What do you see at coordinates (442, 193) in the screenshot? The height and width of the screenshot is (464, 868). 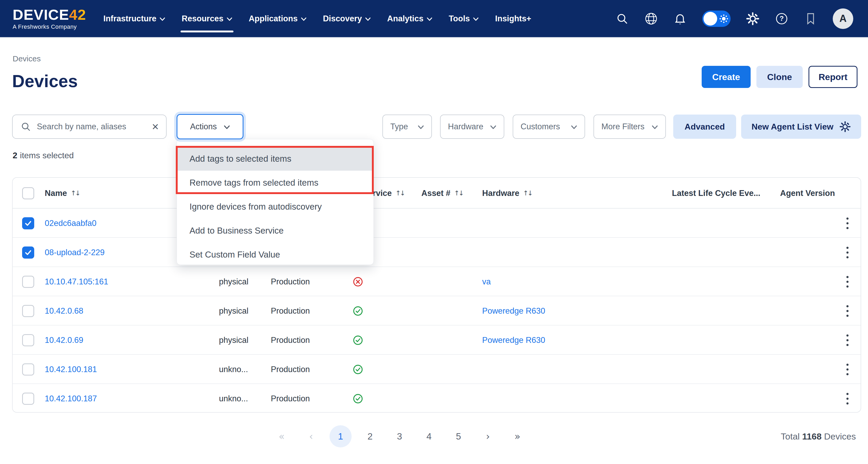 I see `column-header-asset: Asset #↑↓` at bounding box center [442, 193].